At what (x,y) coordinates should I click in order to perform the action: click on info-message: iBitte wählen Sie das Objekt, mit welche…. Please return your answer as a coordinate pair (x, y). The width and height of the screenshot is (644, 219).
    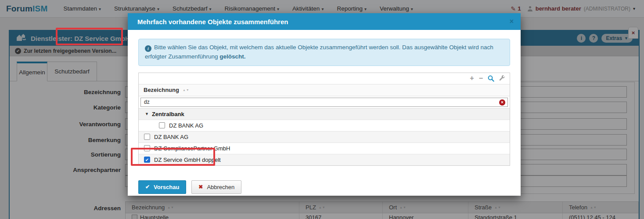
    Looking at the image, I should click on (324, 52).